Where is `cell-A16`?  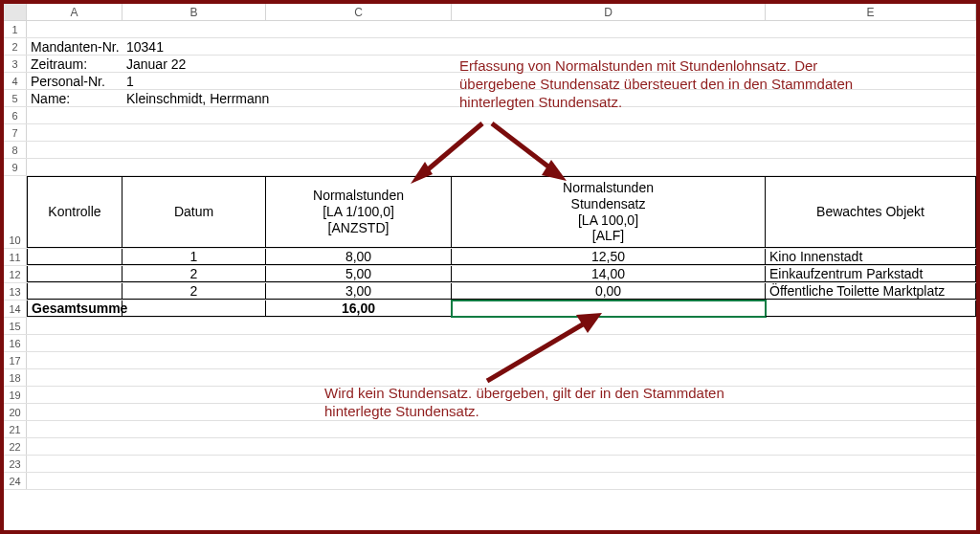
cell-A16 is located at coordinates (75, 343).